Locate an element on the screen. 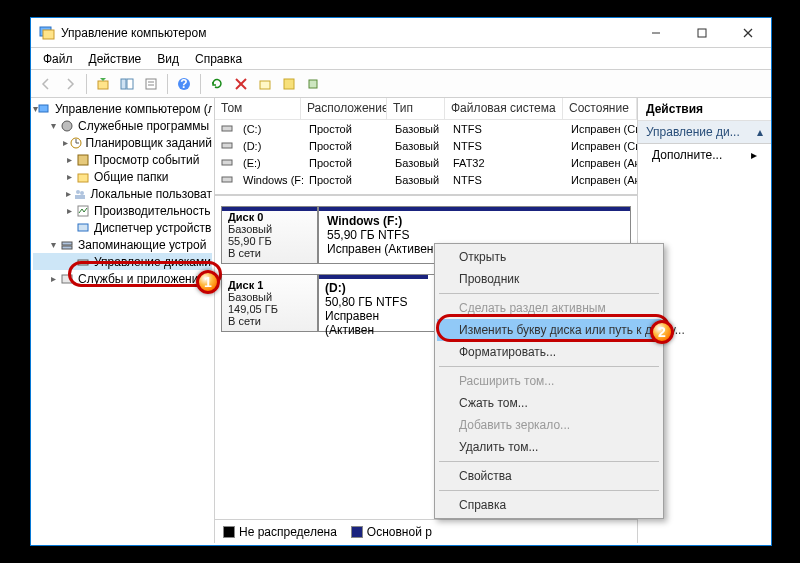 Image resolution: width=800 pixels, height=563 pixels. window-title: Управление компьютером is located at coordinates (134, 33).